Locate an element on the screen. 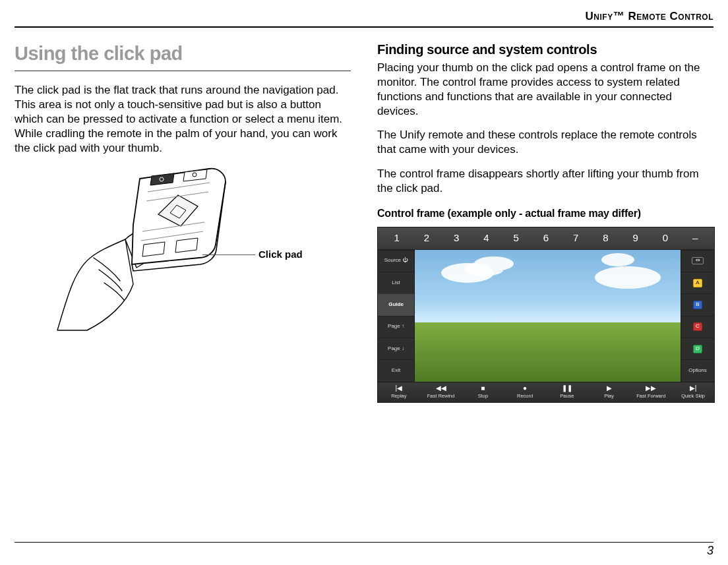 The height and width of the screenshot is (565, 728). transport-label: Replay is located at coordinates (398, 396).